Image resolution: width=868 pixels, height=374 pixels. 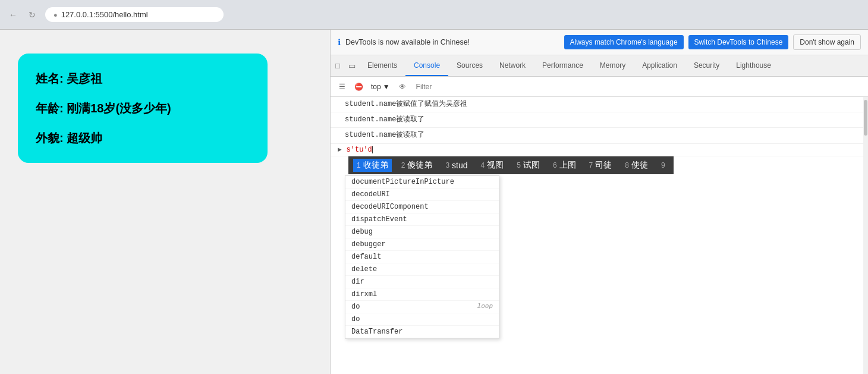 What do you see at coordinates (422, 220) in the screenshot?
I see `ac-item-dispatchEvent: dispatchEvent` at bounding box center [422, 220].